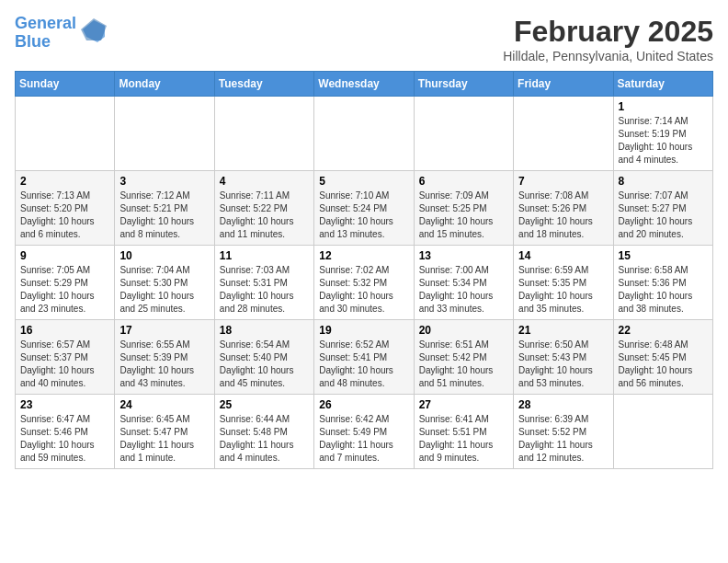  Describe the element at coordinates (364, 439) in the screenshot. I see `day-info: Sunrise: 6:42 AM Sunset: 5:49 PM Dayligh…` at that location.